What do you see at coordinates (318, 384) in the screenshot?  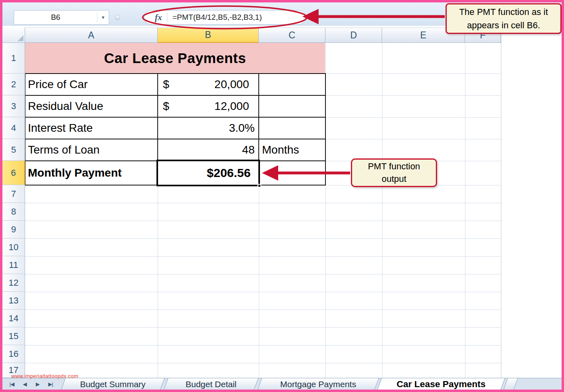 I see `tab-mortgage-payments: Mortgage Payments` at bounding box center [318, 384].